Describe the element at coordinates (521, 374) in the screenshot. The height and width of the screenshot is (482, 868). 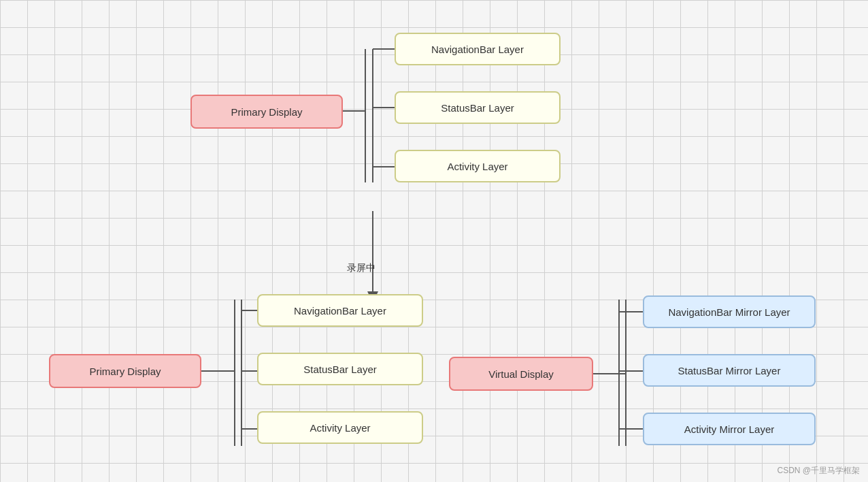
I see `virtual-display: Virtual Display` at that location.